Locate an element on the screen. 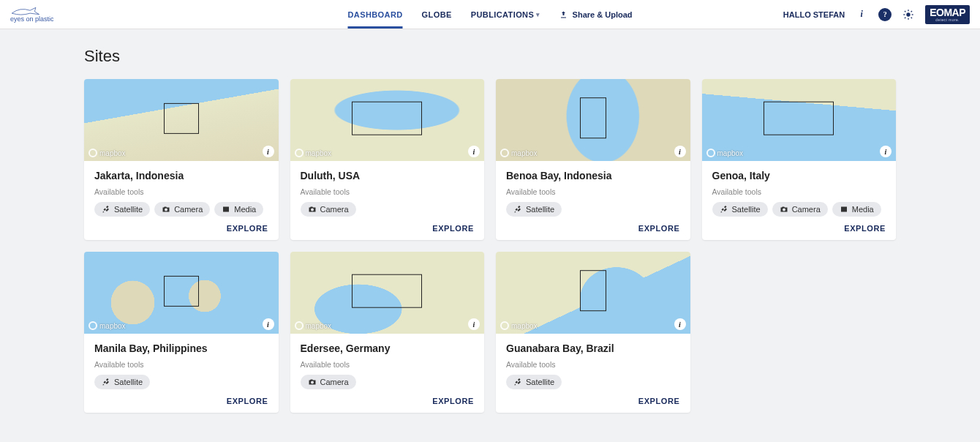 The width and height of the screenshot is (980, 442). nav-share-upload: Share & Upload is located at coordinates (596, 15).